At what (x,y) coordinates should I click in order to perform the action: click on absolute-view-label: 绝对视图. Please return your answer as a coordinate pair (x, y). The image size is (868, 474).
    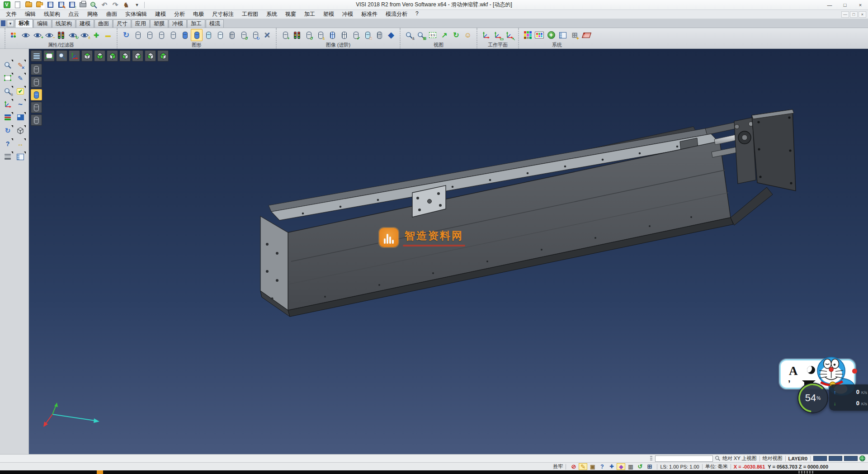
    Looking at the image, I should click on (773, 459).